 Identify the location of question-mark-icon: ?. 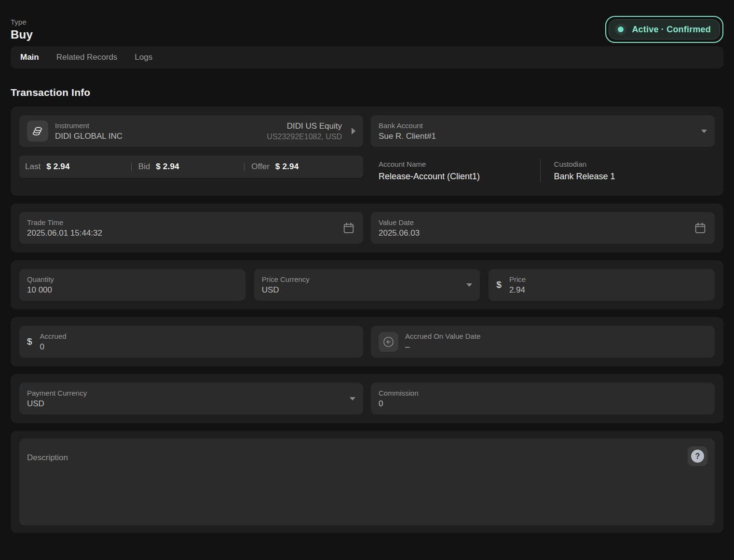
(697, 456).